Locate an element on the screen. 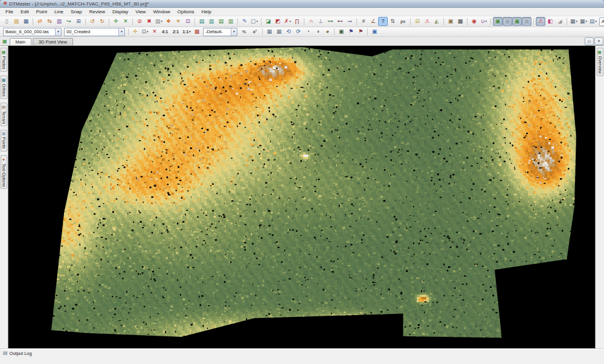  open-project-button: ▨ is located at coordinates (16, 22).